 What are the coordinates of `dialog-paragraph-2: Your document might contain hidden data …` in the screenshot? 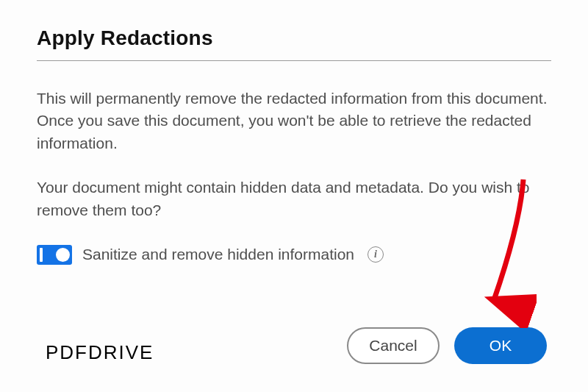 It's located at (294, 199).